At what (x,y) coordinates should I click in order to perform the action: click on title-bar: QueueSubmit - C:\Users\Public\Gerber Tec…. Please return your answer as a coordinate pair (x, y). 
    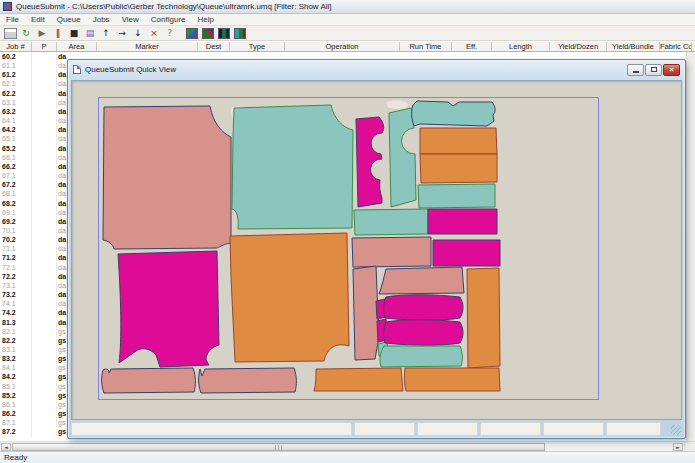
    Looking at the image, I should click on (348, 7).